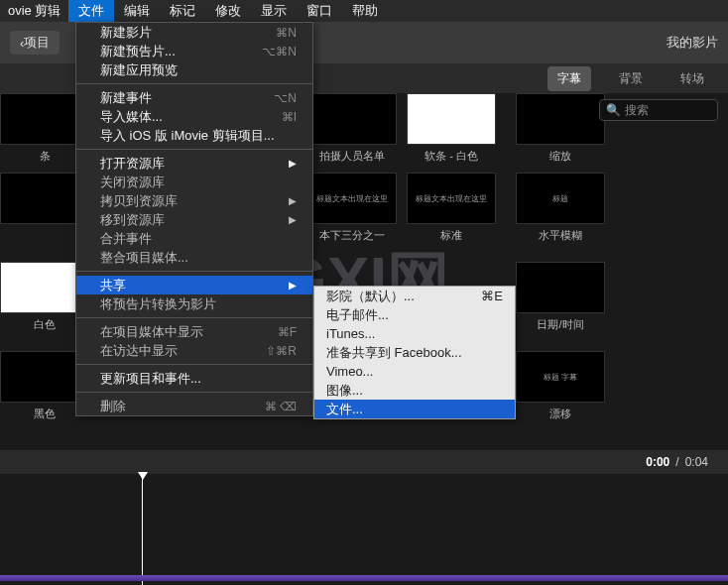  Describe the element at coordinates (692, 79) in the screenshot. I see `tab-transitions: 转场` at that location.